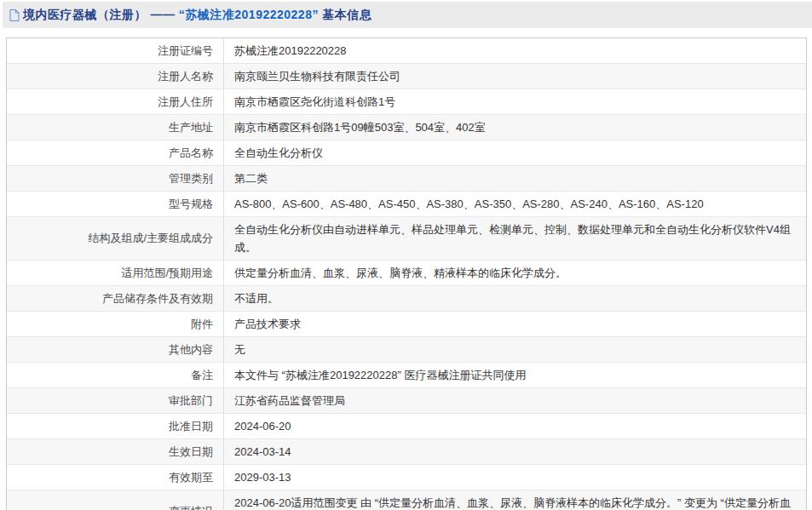 Image resolution: width=812 pixels, height=510 pixels. Describe the element at coordinates (515, 324) in the screenshot. I see `row-value: 产品技术要求` at that location.